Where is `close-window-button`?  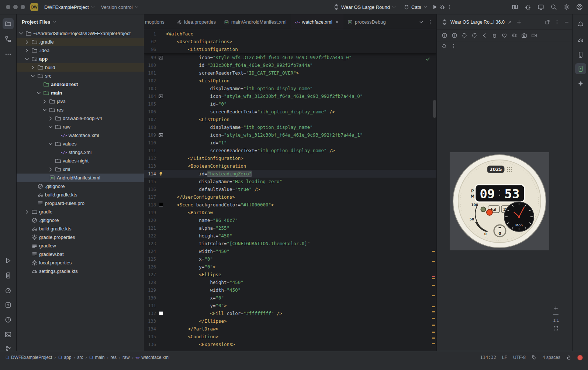 close-window-button is located at coordinates (8, 7).